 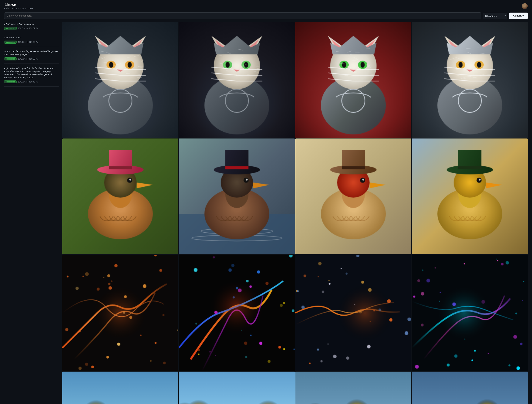 I want to click on history-item-3: Abstract art for translating between fun…, so click(x=32, y=55).